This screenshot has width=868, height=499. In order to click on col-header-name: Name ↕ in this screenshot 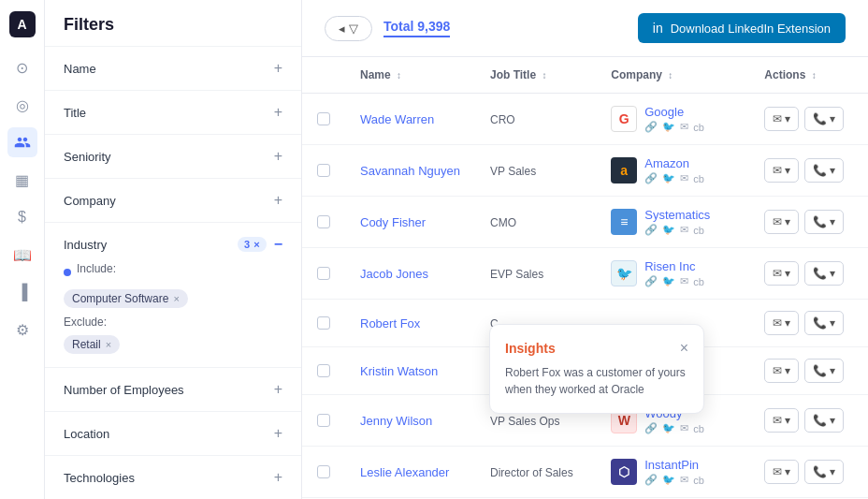, I will do `click(410, 75)`.